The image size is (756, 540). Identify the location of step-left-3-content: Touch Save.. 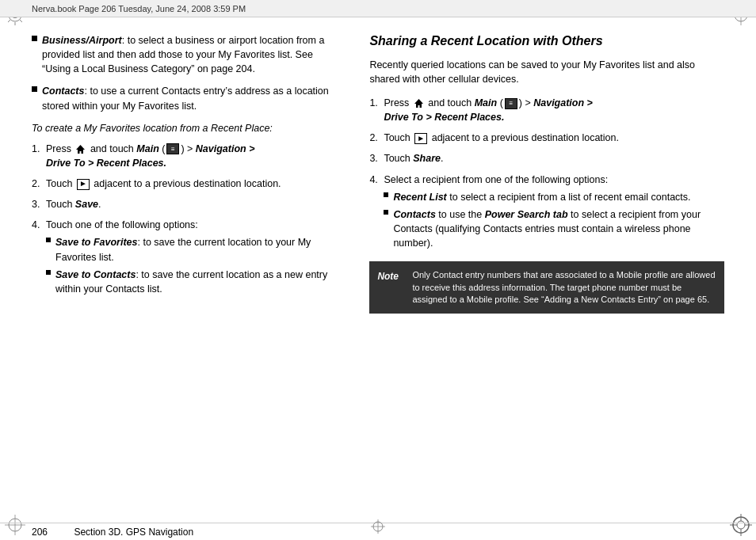
(193, 204).